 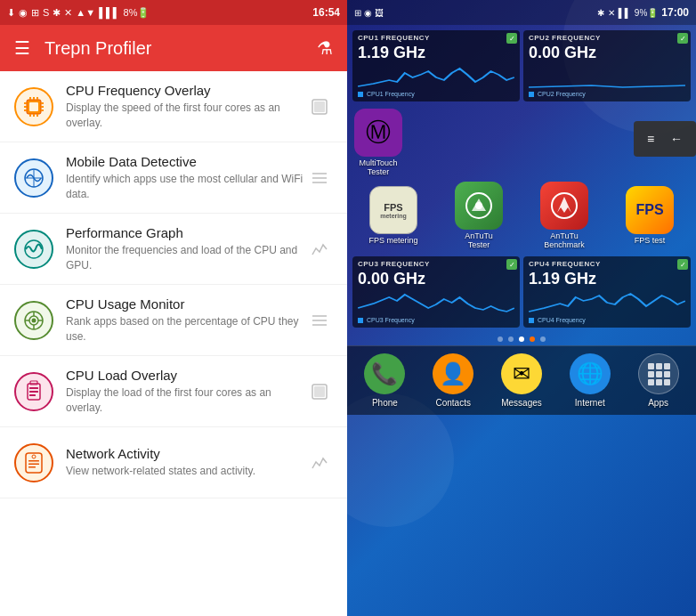 I want to click on menu-item-network: Network Activity View network-related st…, so click(x=174, y=463).